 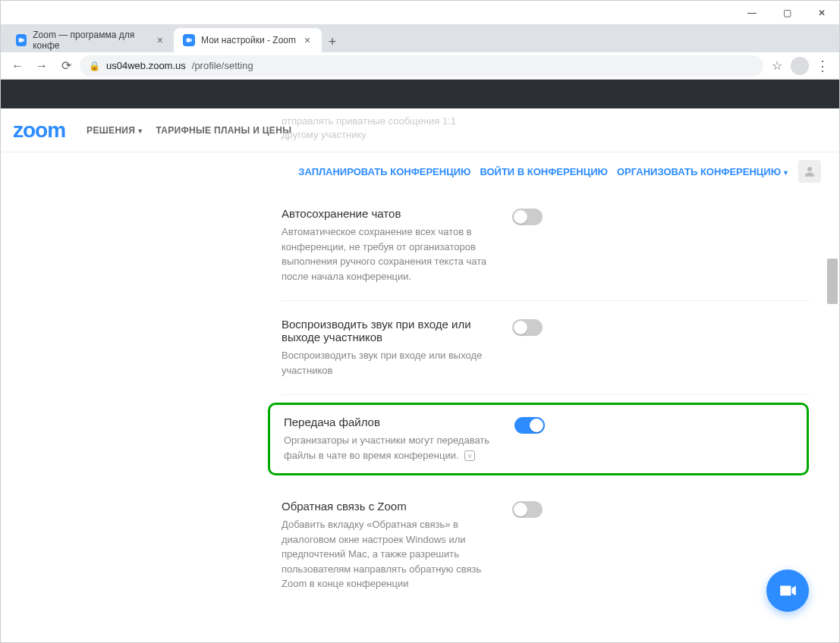 What do you see at coordinates (470, 456) in the screenshot?
I see `info-icon: v` at bounding box center [470, 456].